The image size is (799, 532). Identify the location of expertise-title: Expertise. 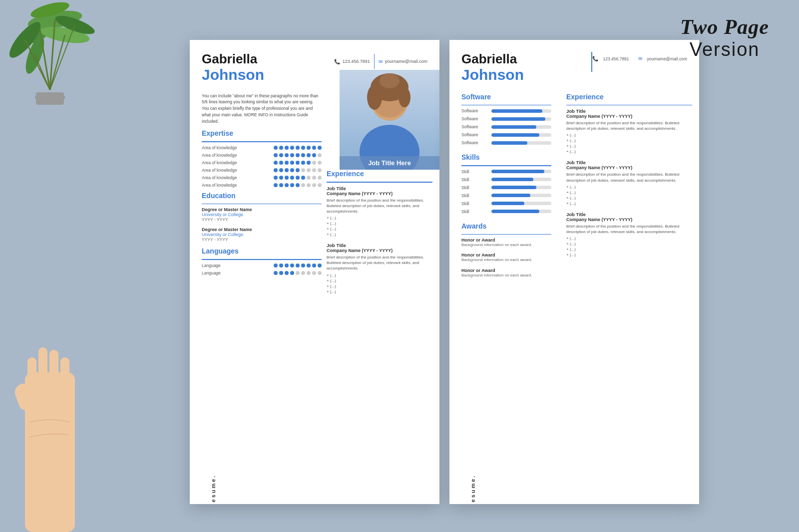
(262, 133).